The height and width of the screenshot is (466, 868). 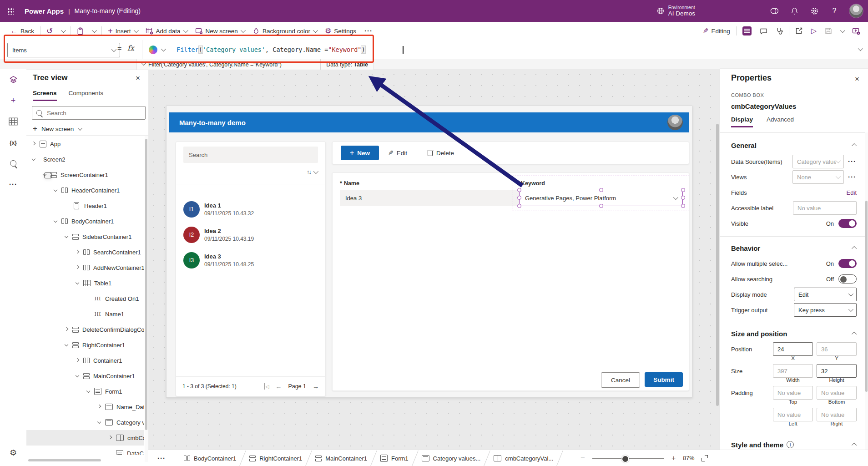 I want to click on rail-insert-button, so click(x=13, y=101).